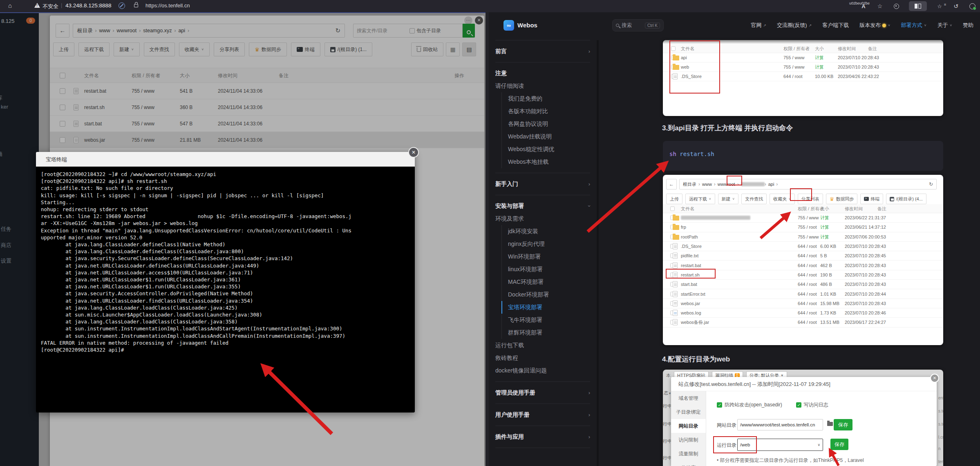  What do you see at coordinates (685, 67) in the screenshot?
I see `file-name: web` at bounding box center [685, 67].